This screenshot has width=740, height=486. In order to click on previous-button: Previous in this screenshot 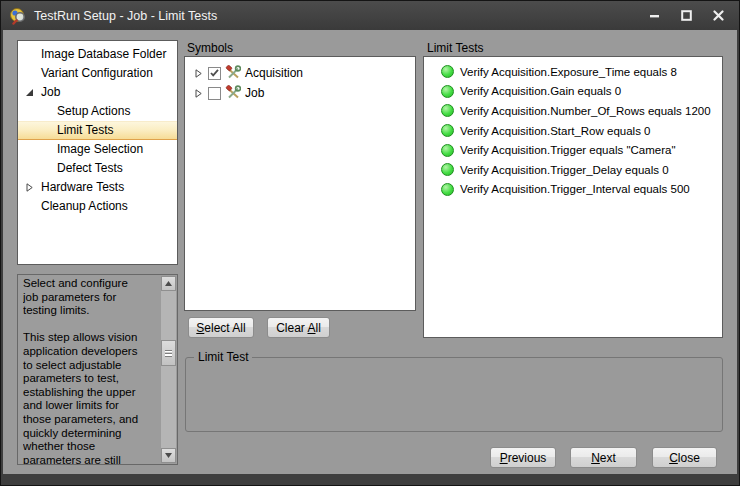, I will do `click(523, 458)`.